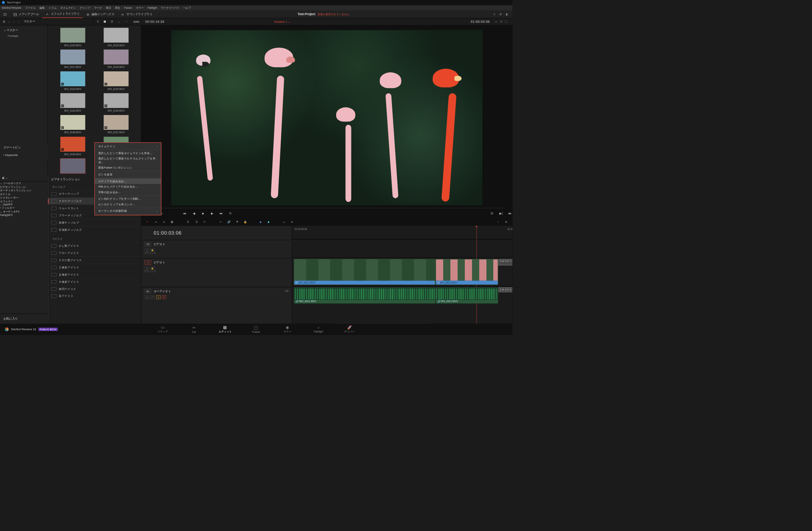 The height and width of the screenshot is (531, 812). Describe the element at coordinates (510, 213) in the screenshot. I see `jump-last-icon: ⏭` at that location.